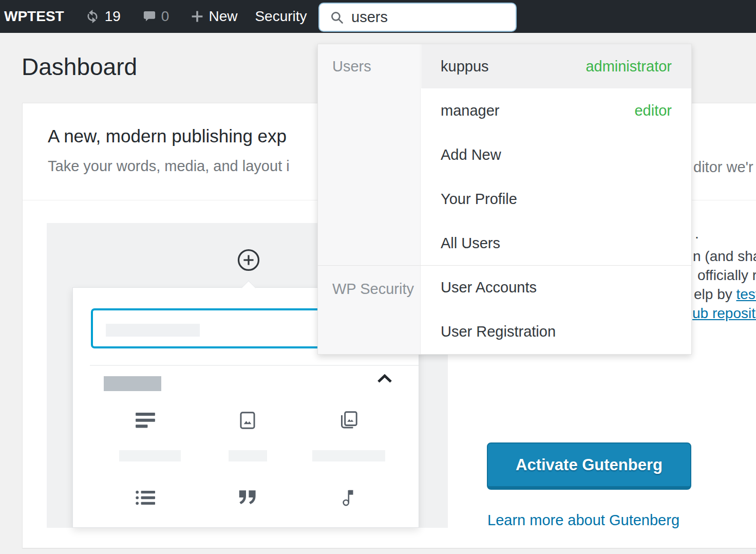  I want to click on dropdown-item-user-accounts: User Accounts, so click(556, 287).